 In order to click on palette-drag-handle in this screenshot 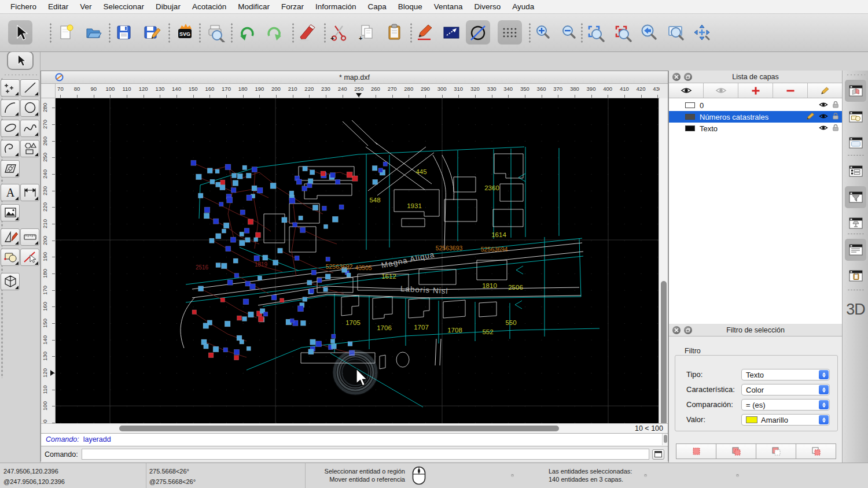, I will do `click(20, 75)`.